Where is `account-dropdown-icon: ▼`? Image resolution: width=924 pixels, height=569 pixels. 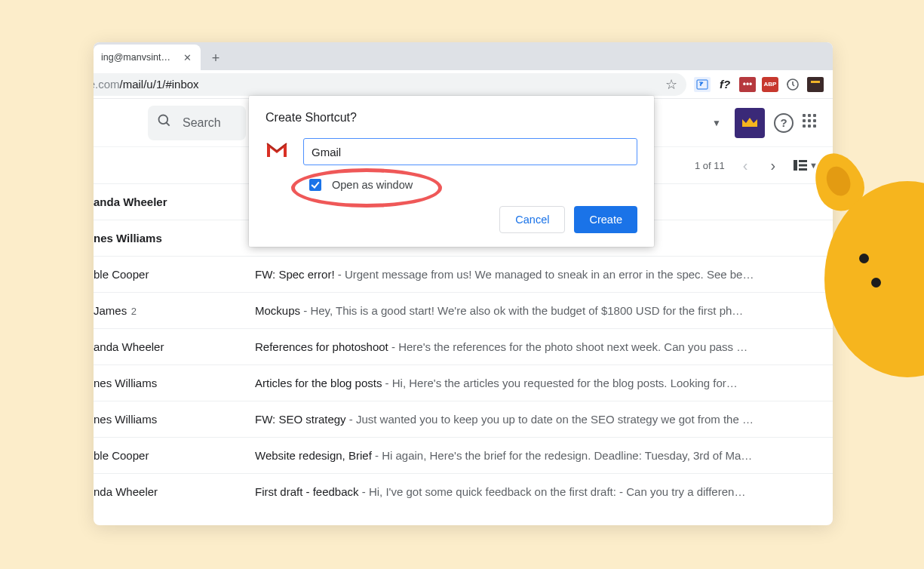 account-dropdown-icon: ▼ is located at coordinates (717, 123).